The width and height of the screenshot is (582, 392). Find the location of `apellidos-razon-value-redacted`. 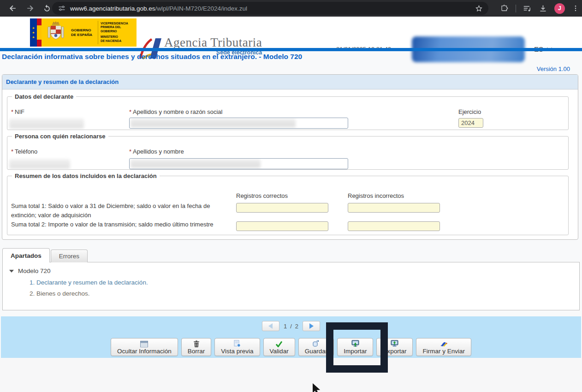

apellidos-razon-value-redacted is located at coordinates (213, 123).